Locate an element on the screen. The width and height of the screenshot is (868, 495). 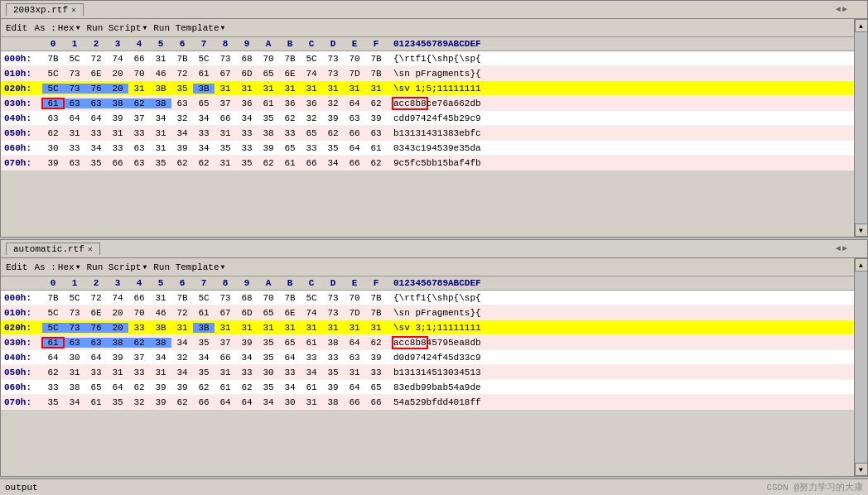
panel-2-nav-right: ► is located at coordinates (845, 248).